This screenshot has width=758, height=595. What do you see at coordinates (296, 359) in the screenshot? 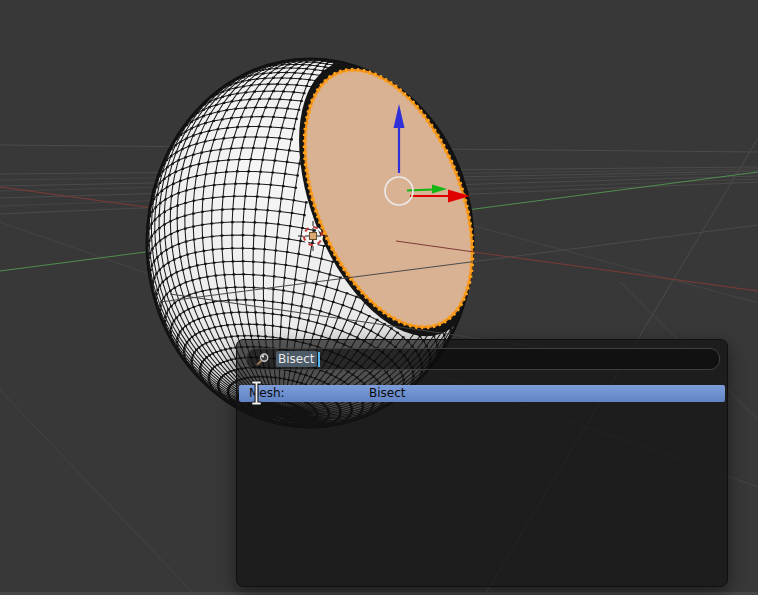
I see `search-query-text: Bisect` at bounding box center [296, 359].